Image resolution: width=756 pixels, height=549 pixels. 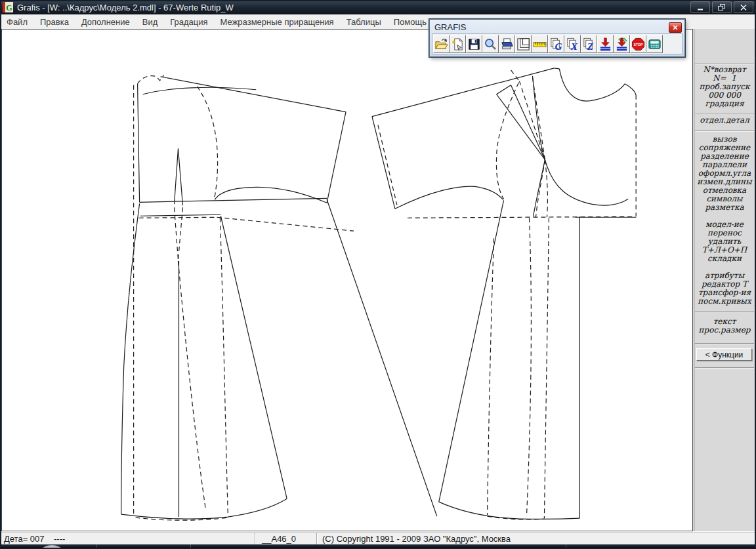 I want to click on title-bar: G Grafis - [W: ..\Кадрус\Модель 2.mdl] -…, so click(x=378, y=7).